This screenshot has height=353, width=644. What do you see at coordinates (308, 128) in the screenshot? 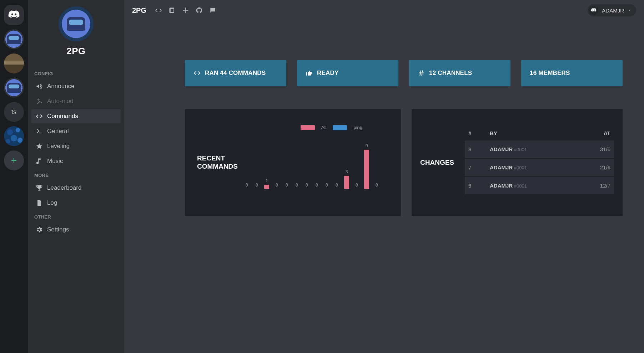
I see `legend-swatch-all` at bounding box center [308, 128].